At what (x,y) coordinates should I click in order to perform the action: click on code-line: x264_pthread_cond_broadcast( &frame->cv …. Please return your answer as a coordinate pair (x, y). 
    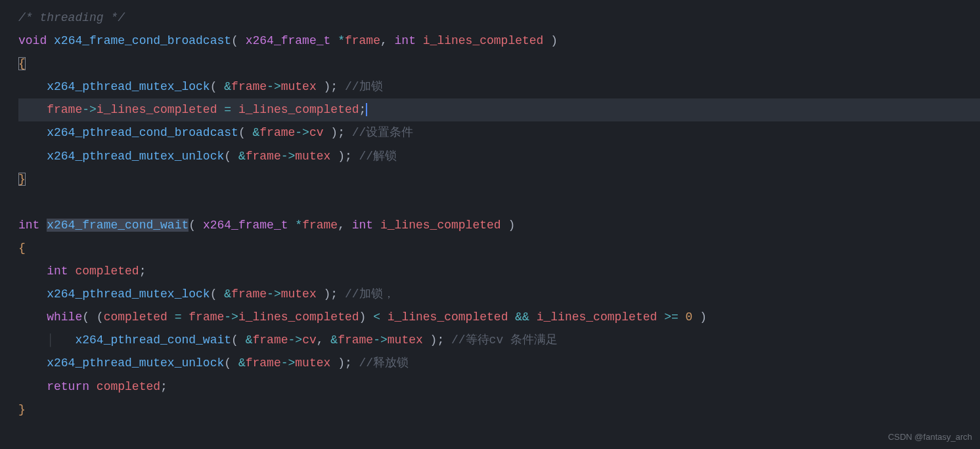
    Looking at the image, I should click on (215, 133).